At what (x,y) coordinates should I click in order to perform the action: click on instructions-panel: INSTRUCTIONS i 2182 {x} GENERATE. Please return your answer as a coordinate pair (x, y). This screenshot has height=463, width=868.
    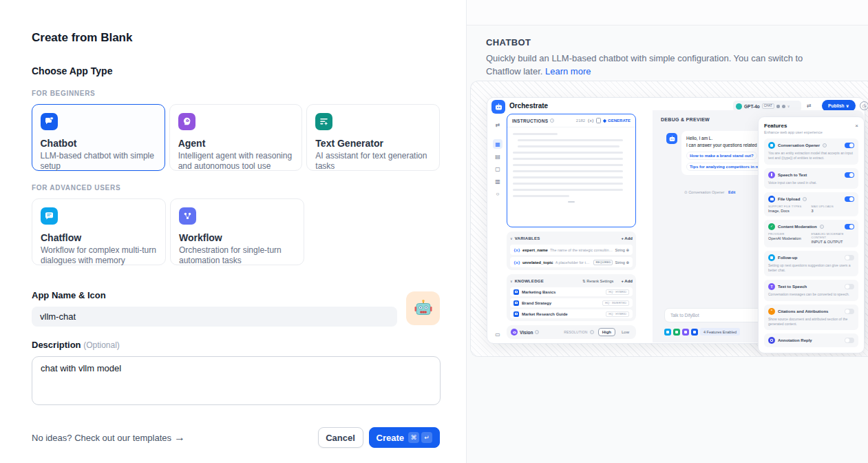
    Looking at the image, I should click on (571, 171).